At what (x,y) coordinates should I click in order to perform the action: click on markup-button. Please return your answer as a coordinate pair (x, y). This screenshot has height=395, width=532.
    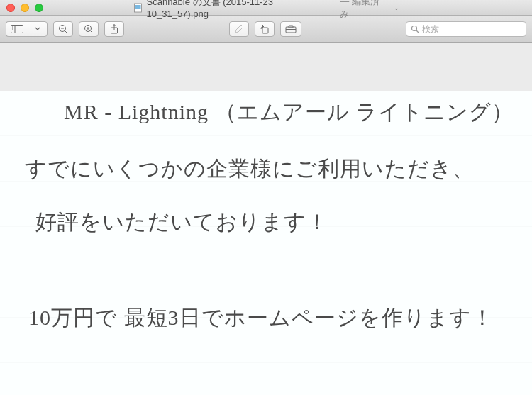
    Looking at the image, I should click on (239, 29).